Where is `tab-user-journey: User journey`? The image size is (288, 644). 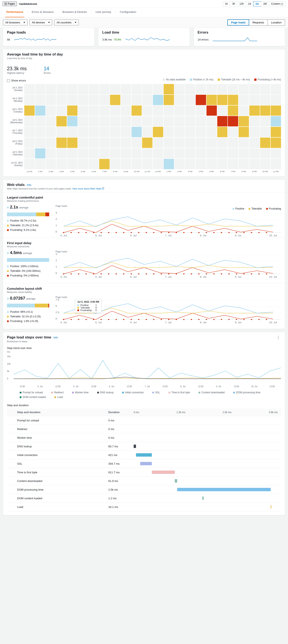
tab-user-journey: User journey is located at coordinates (104, 12).